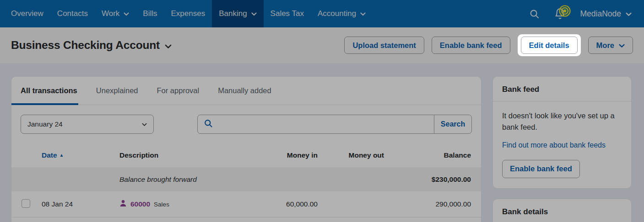 The height and width of the screenshot is (222, 644). What do you see at coordinates (188, 14) in the screenshot?
I see `nav-item-expenses: Expenses` at bounding box center [188, 14].